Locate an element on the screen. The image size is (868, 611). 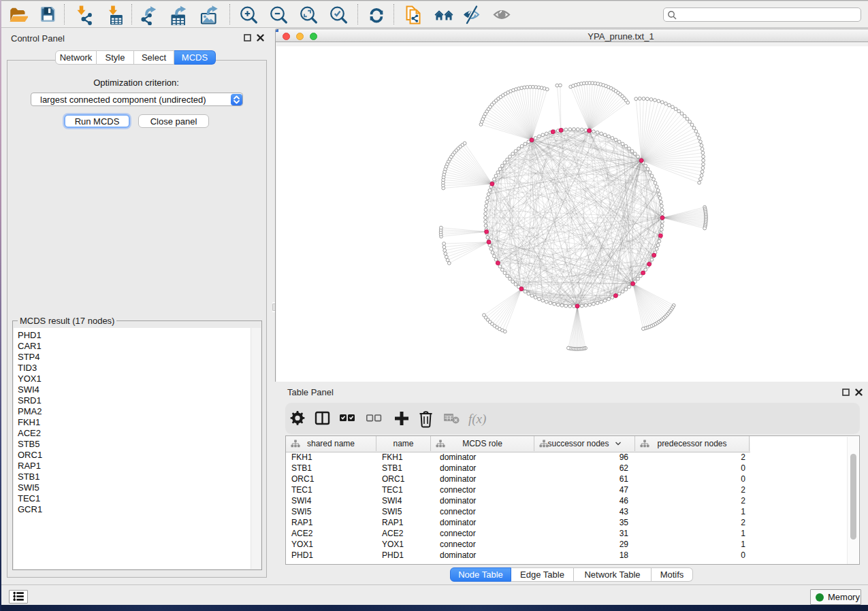
search-box is located at coordinates (762, 15).